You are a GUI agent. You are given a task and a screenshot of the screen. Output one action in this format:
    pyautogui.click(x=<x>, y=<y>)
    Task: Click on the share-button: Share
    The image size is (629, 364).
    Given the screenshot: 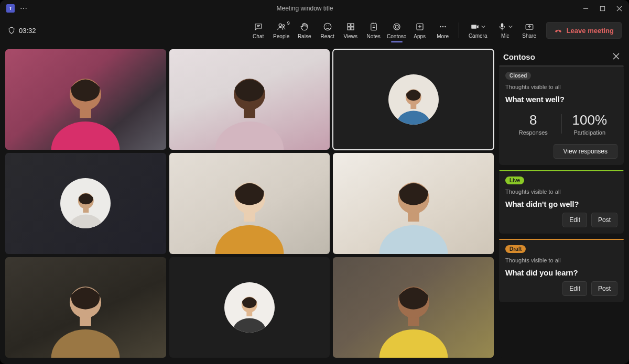 What is the action you would take?
    pyautogui.click(x=529, y=30)
    